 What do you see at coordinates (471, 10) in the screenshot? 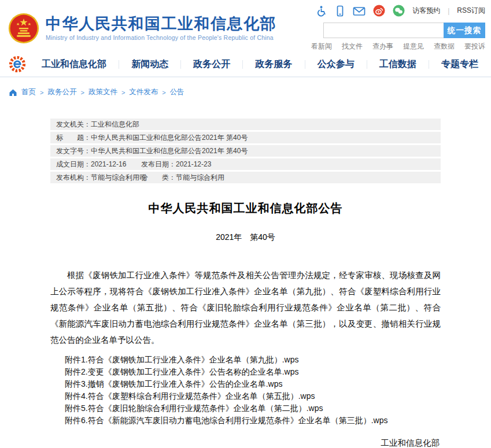
I see `rss-link: RSS订阅` at bounding box center [471, 10].